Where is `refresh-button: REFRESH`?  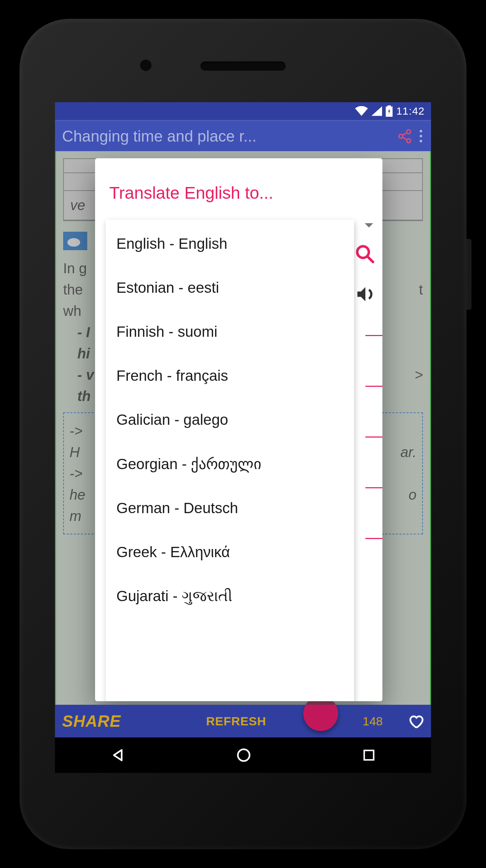
refresh-button: REFRESH is located at coordinates (236, 721).